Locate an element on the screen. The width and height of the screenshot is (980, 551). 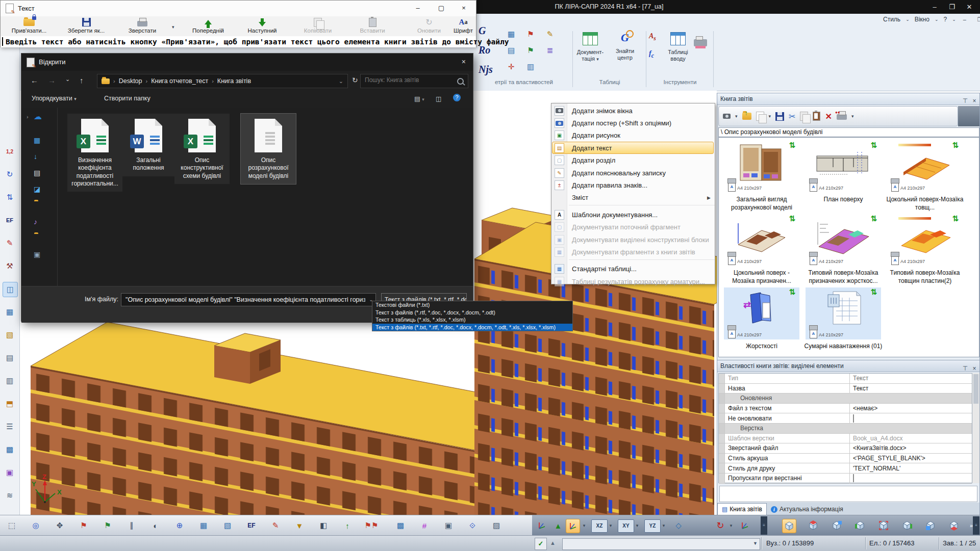
contrast-icon: ◐ is located at coordinates (156, 526).